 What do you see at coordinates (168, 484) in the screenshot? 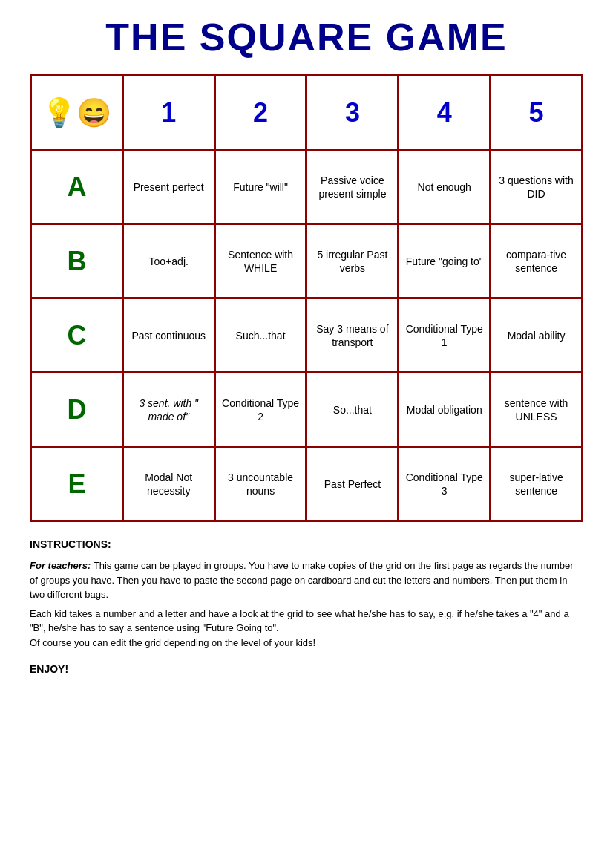
I see `cell-e1: Modal Not necessity` at bounding box center [168, 484].